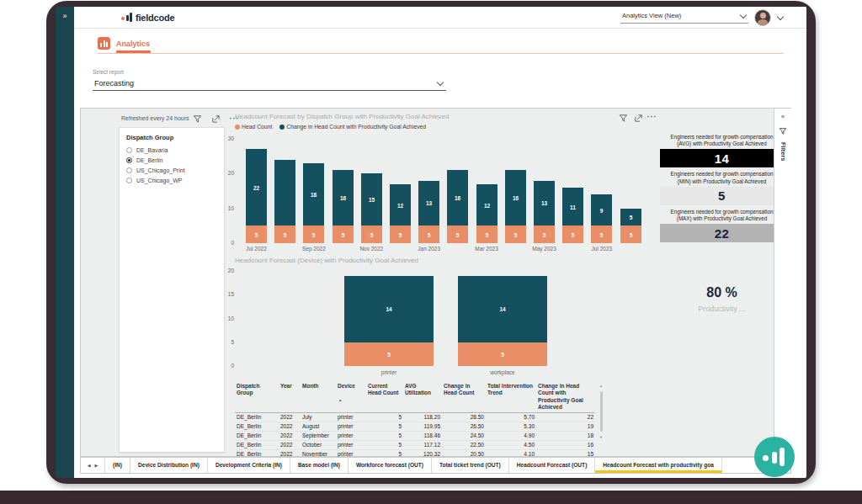 The height and width of the screenshot is (504, 862). I want to click on table-cell: 22.50, so click(464, 444).